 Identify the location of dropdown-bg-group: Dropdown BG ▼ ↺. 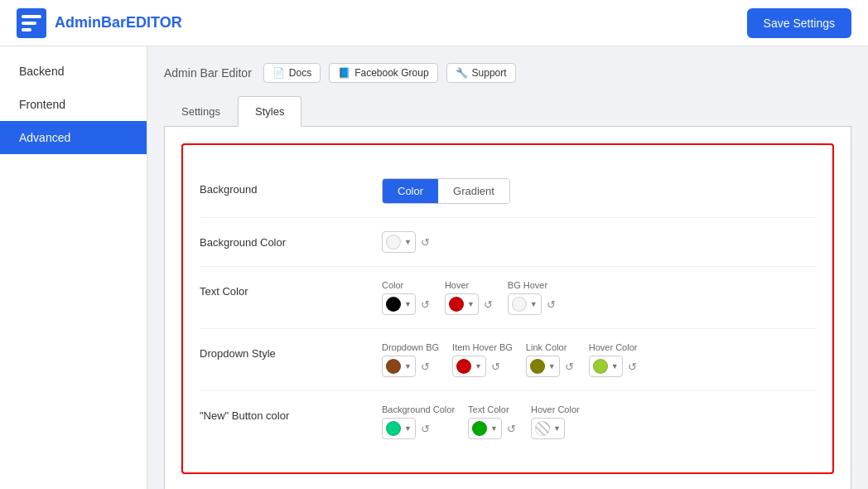
(411, 360).